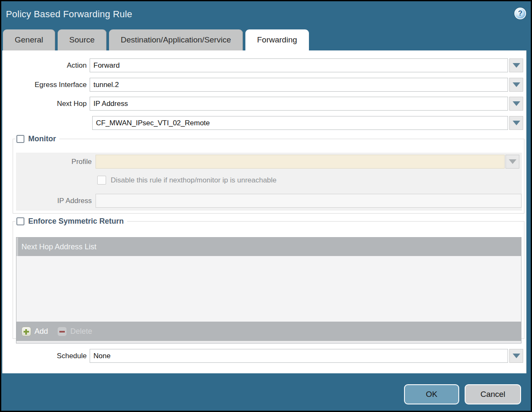  Describe the element at coordinates (269, 331) in the screenshot. I see `grid-toolbar: Add Delete` at that location.